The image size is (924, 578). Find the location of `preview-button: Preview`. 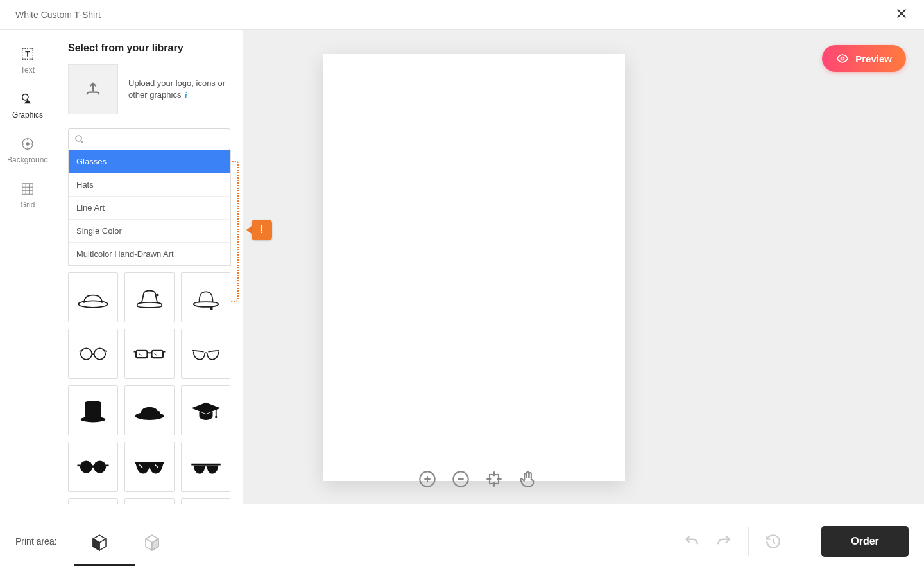

preview-button: Preview is located at coordinates (864, 58).